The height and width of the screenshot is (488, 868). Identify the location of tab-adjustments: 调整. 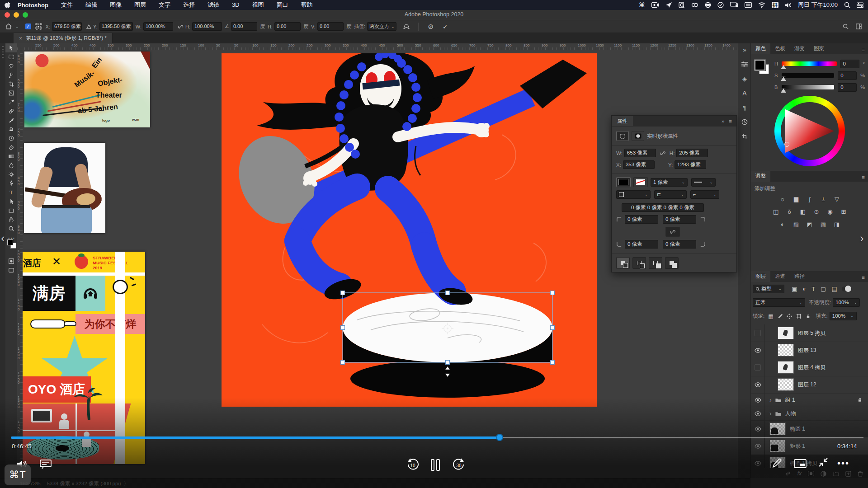
(760, 176).